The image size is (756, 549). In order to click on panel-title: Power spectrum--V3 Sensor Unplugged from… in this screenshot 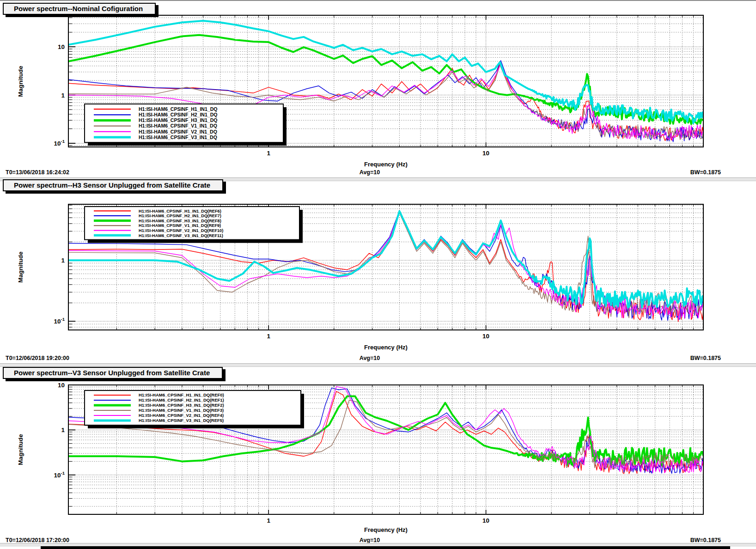, I will do `click(112, 372)`.